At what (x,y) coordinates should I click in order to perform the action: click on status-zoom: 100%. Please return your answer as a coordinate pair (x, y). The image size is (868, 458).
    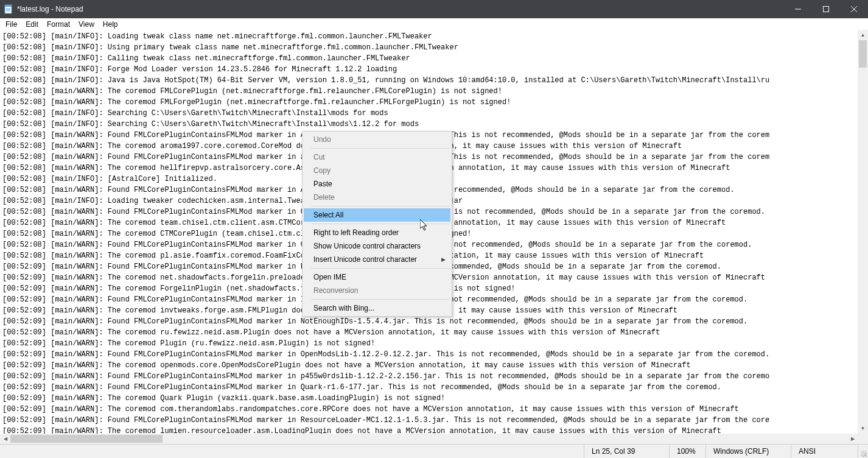
    Looking at the image, I should click on (687, 451).